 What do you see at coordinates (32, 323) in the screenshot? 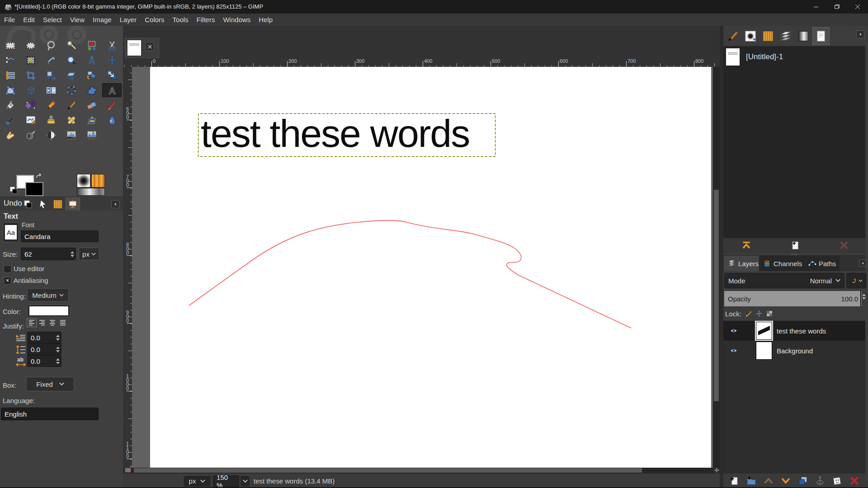
I see `justify-left-button` at bounding box center [32, 323].